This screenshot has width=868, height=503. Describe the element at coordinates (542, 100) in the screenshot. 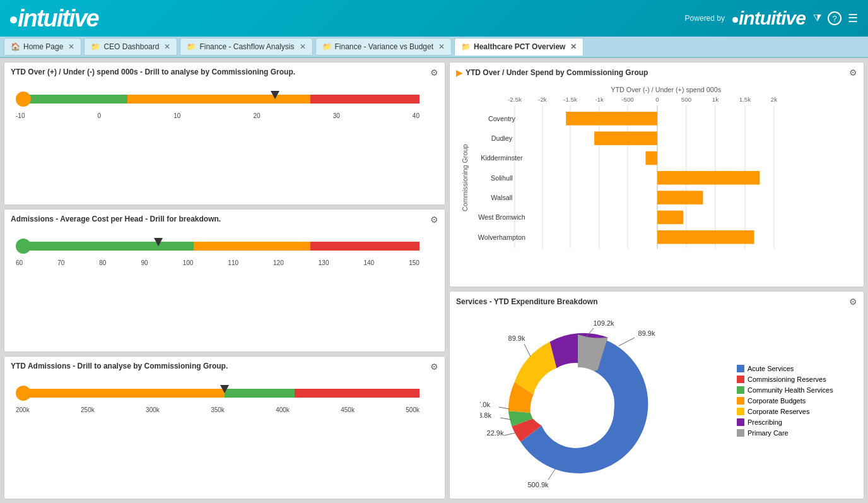

I see `svg-text: -2k` at that location.